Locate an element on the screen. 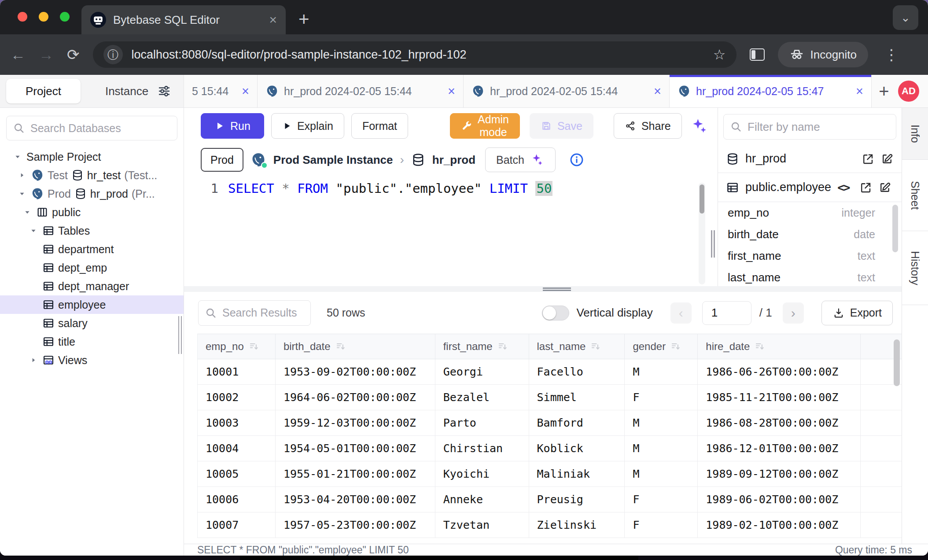 The image size is (928, 560). tree-item-salary: salary is located at coordinates (92, 323).